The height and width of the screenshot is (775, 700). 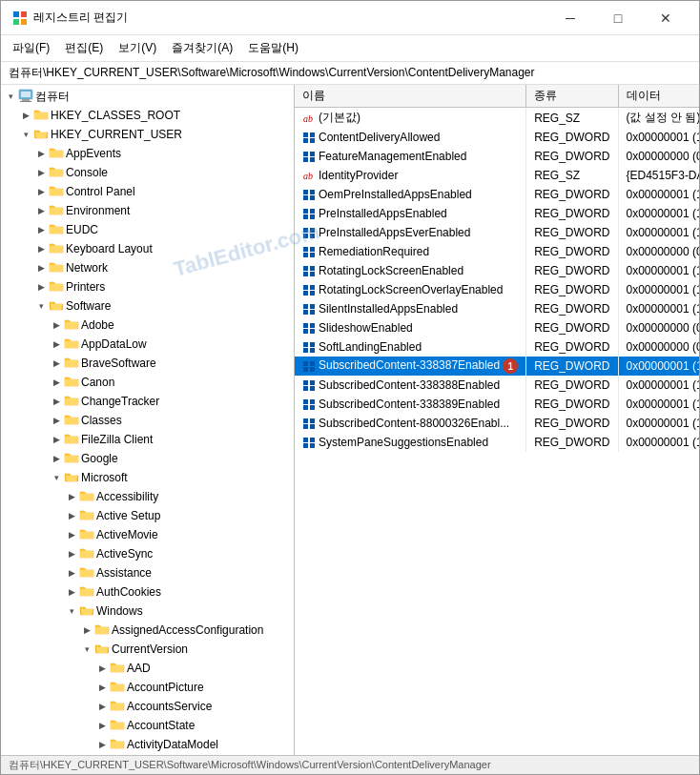 I want to click on tree-item-printers: ▶ Printers, so click(x=147, y=287).